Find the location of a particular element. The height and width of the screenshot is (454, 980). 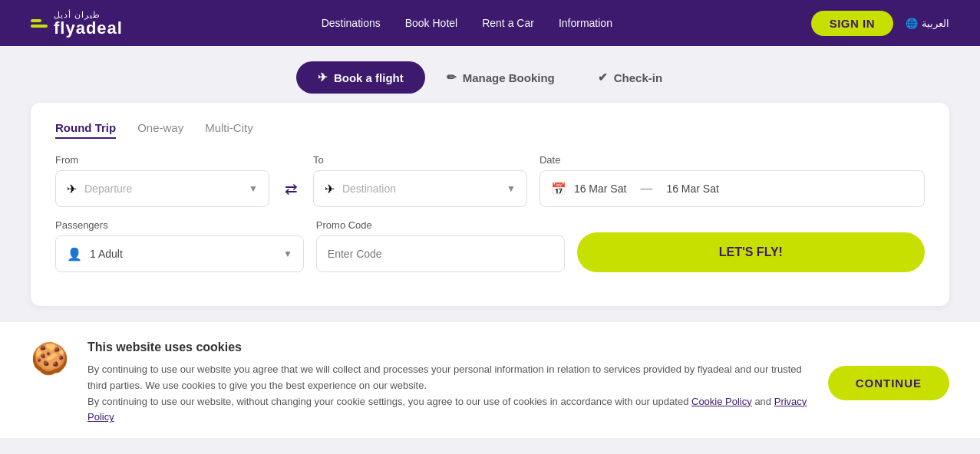

lets-fly-button: LET'S FLY! is located at coordinates (751, 252).